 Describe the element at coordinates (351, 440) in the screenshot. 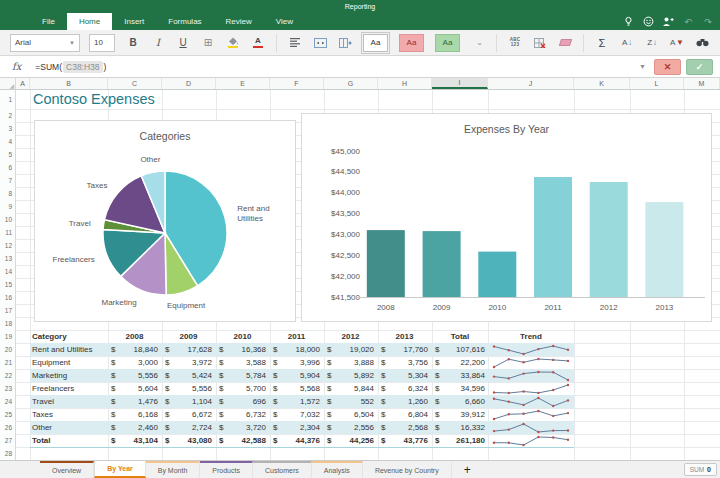

I see `cell-value: $44,256` at that location.